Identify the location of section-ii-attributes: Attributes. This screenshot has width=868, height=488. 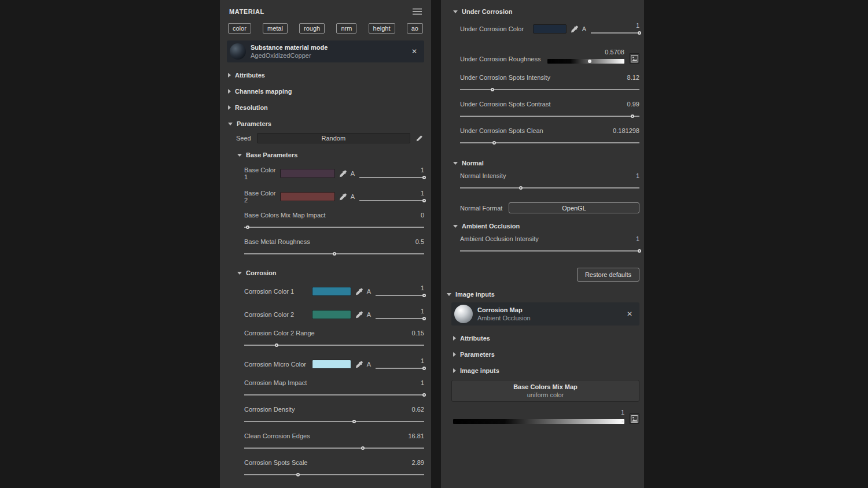
(546, 338).